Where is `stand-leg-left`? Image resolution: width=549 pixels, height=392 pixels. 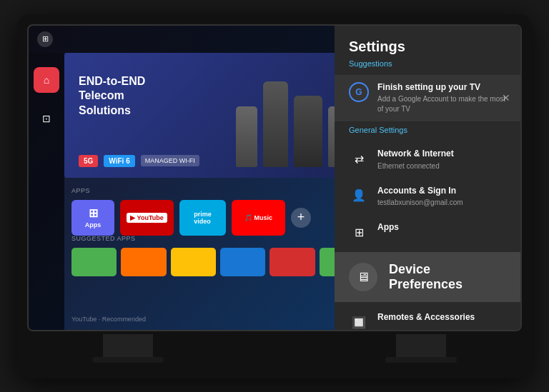 stand-leg-left is located at coordinates (128, 348).